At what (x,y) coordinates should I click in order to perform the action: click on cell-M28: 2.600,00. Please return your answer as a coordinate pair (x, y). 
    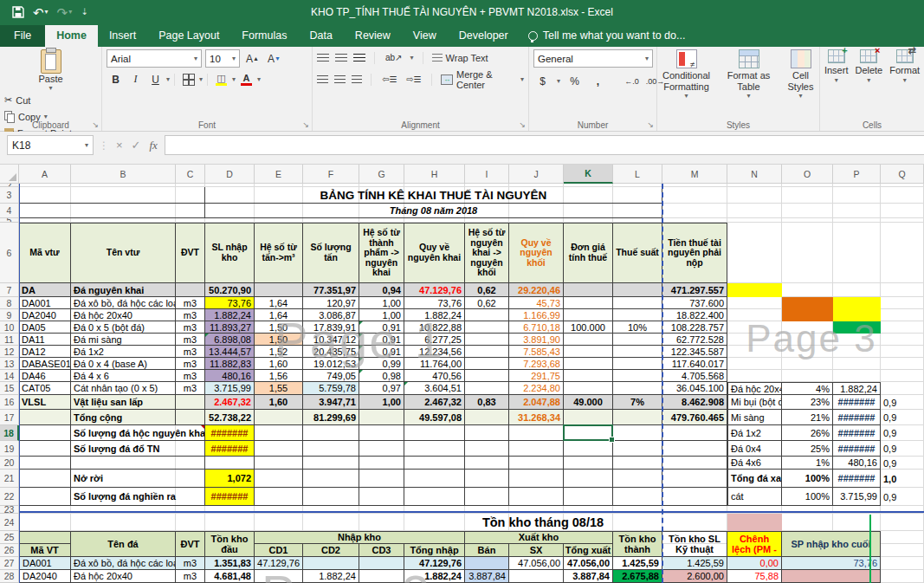
    Looking at the image, I should click on (695, 577).